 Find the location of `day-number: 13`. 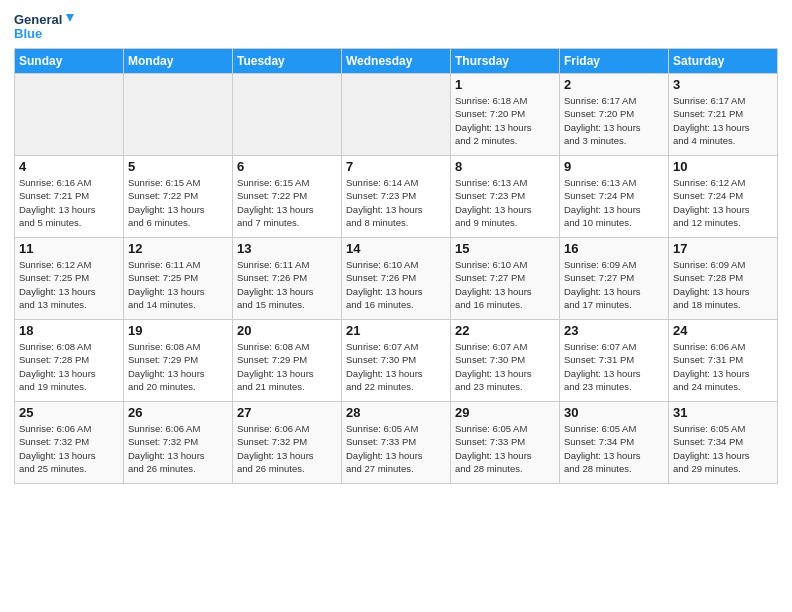

day-number: 13 is located at coordinates (287, 248).